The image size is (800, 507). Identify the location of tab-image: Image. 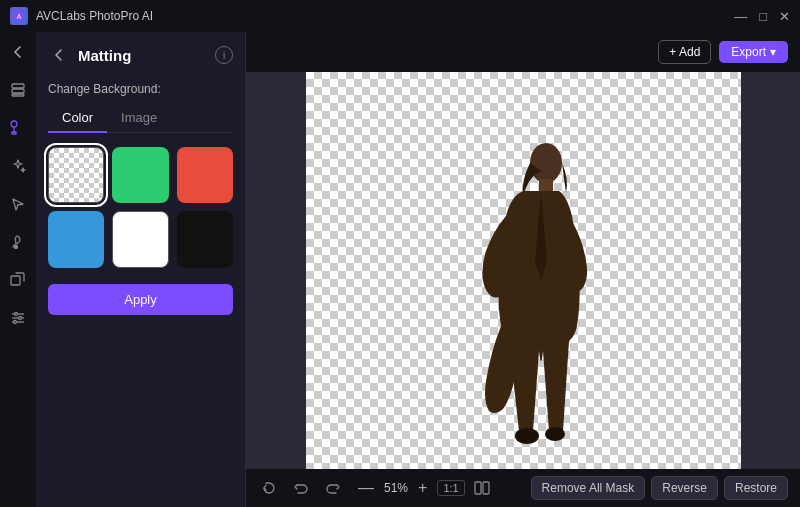
(139, 120).